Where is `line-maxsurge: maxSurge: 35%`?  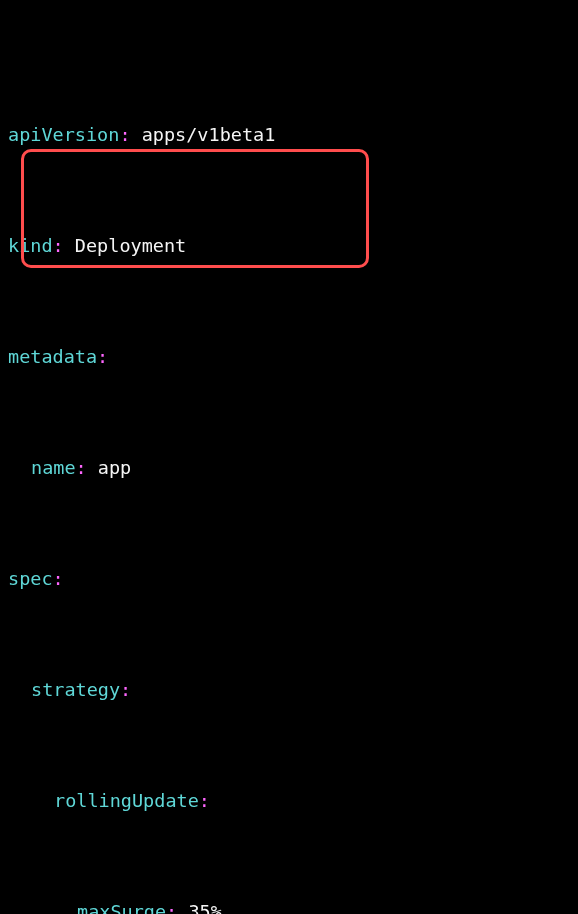
line-maxsurge: maxSurge: 35% is located at coordinates (289, 906).